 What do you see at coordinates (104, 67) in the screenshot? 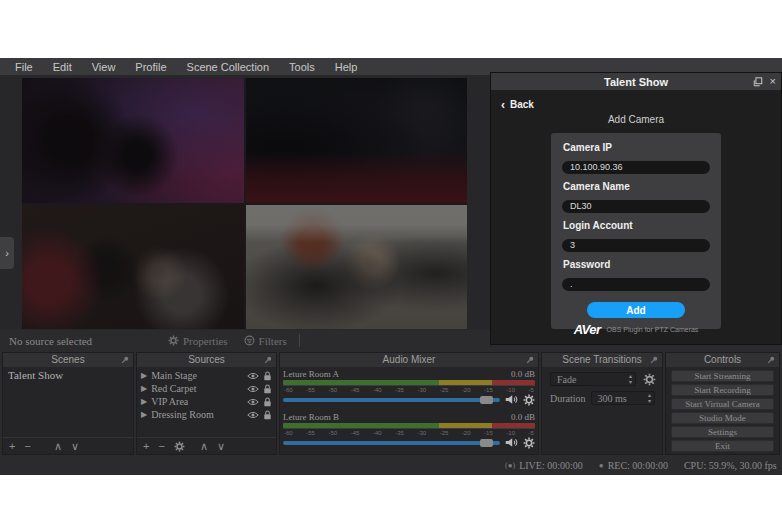
I see `menu-view: View` at bounding box center [104, 67].